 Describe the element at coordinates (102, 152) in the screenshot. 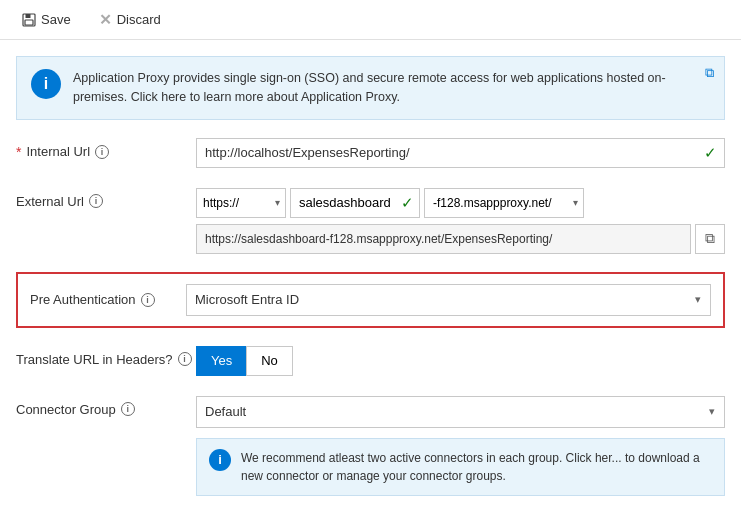

I see `internal-url-info-icon: i` at that location.